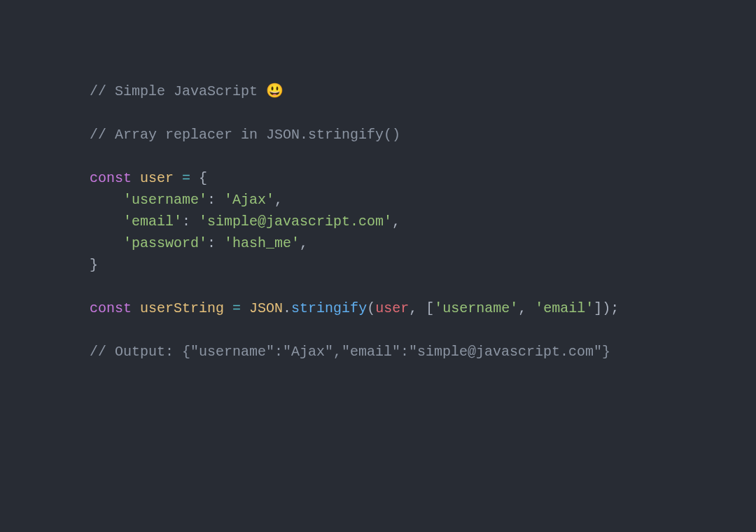 The image size is (756, 532). Describe the element at coordinates (430, 308) in the screenshot. I see `bracket: [` at that location.